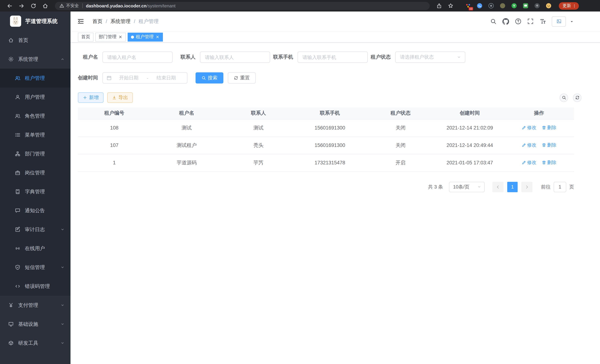 Image resolution: width=600 pixels, height=364 pixels. I want to click on search-toggle-button, so click(564, 97).